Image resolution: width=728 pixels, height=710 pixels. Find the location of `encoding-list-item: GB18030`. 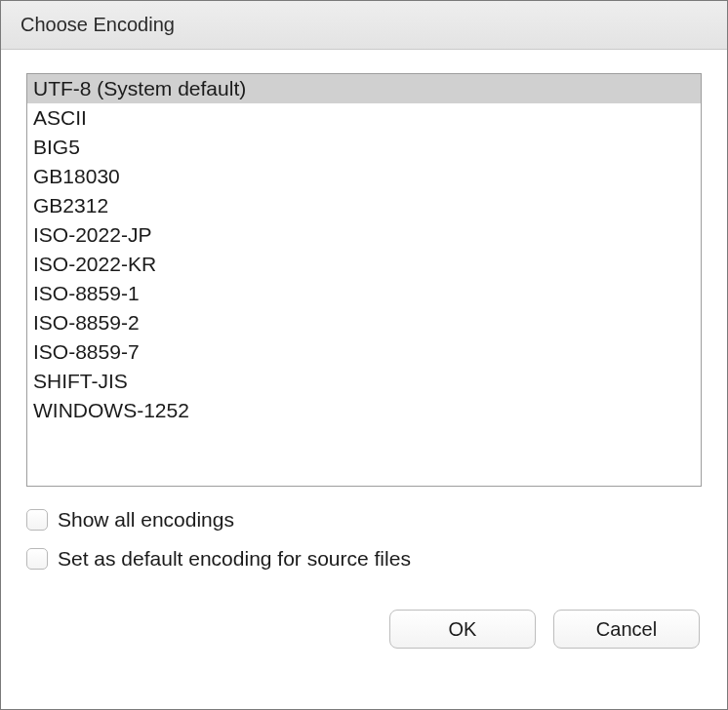

encoding-list-item: GB18030 is located at coordinates (364, 177).